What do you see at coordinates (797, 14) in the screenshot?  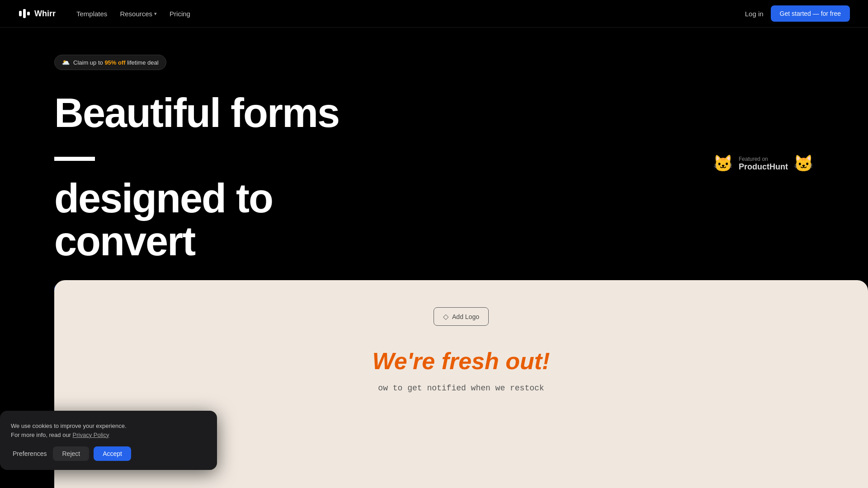 I see `navbar-right: Log in Get started — for free` at bounding box center [797, 14].